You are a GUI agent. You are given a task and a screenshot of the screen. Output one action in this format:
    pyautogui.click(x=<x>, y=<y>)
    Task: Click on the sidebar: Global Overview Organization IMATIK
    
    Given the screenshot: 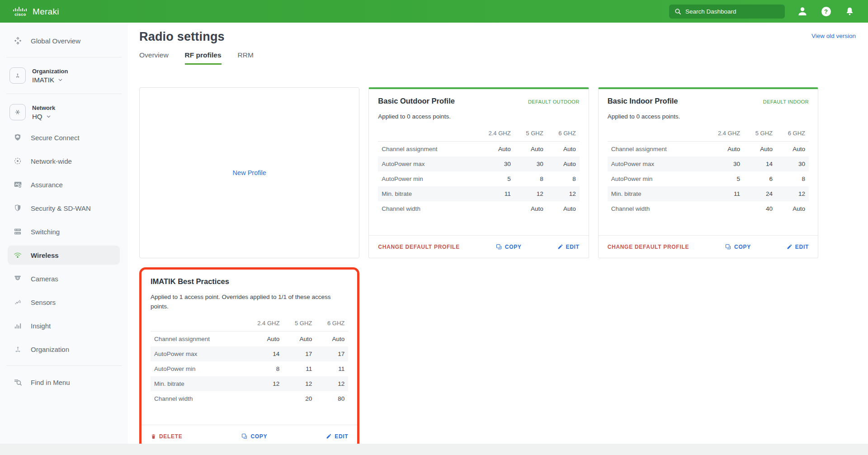 What is the action you would take?
    pyautogui.click(x=64, y=233)
    